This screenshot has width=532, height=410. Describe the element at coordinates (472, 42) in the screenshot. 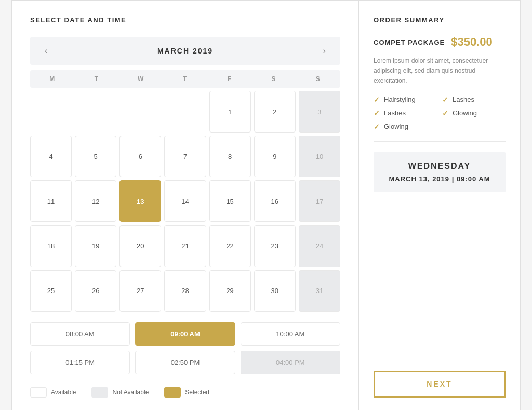

I see `package-price: $350.00` at that location.